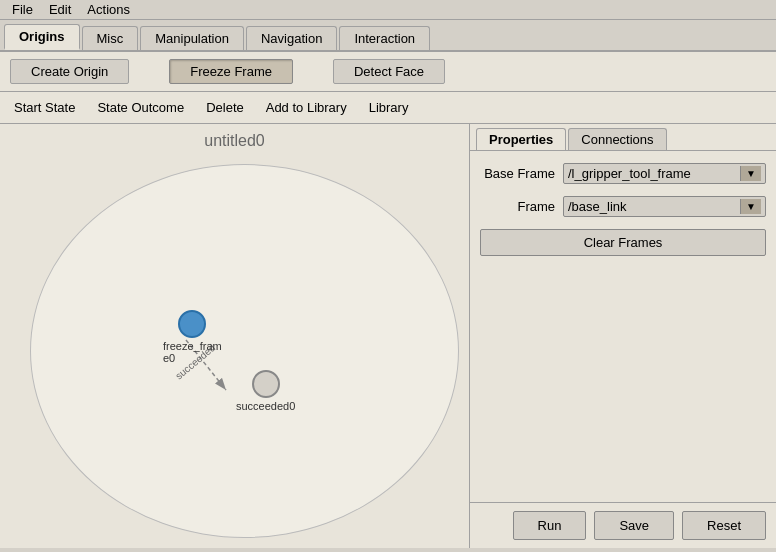  What do you see at coordinates (518, 174) in the screenshot?
I see `base-frame-label: Base Frame` at bounding box center [518, 174].